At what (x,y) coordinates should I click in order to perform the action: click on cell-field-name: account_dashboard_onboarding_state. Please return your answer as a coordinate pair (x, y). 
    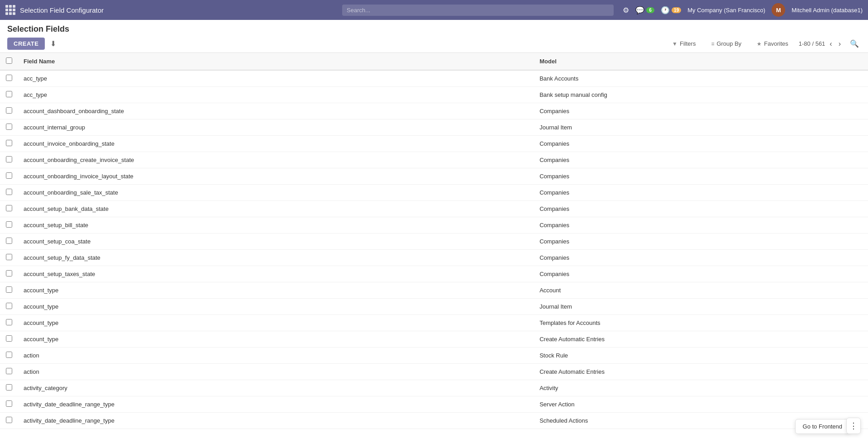
    Looking at the image, I should click on (276, 111).